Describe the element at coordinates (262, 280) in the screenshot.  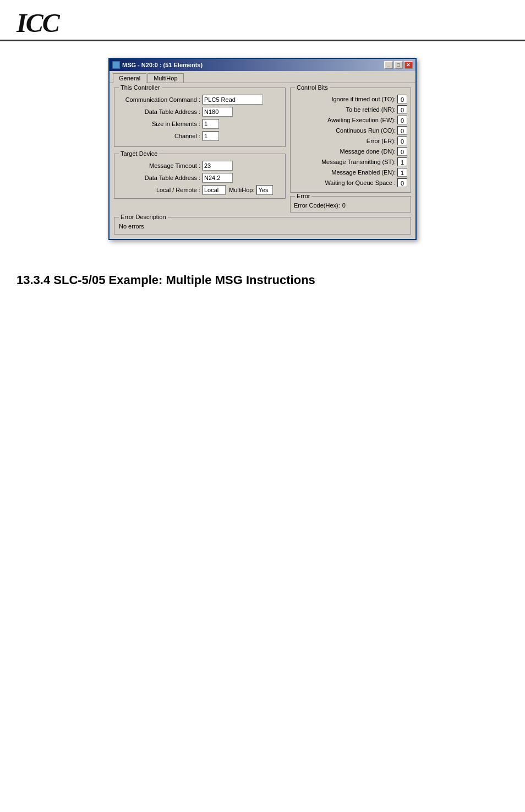
I see `section-heading: 13.3.4 SLC-5/05 Example: Multiple MSG In…` at that location.